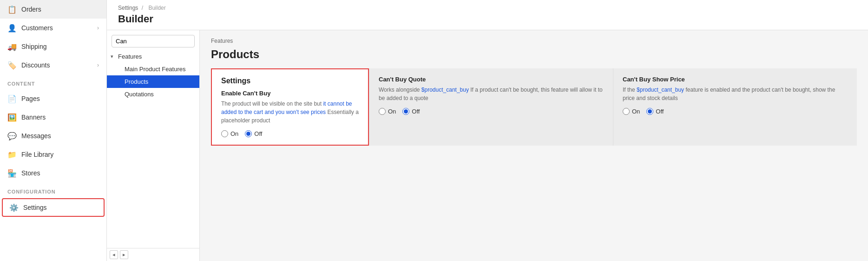  What do you see at coordinates (234, 134) in the screenshot?
I see `on-label: On` at bounding box center [234, 134].